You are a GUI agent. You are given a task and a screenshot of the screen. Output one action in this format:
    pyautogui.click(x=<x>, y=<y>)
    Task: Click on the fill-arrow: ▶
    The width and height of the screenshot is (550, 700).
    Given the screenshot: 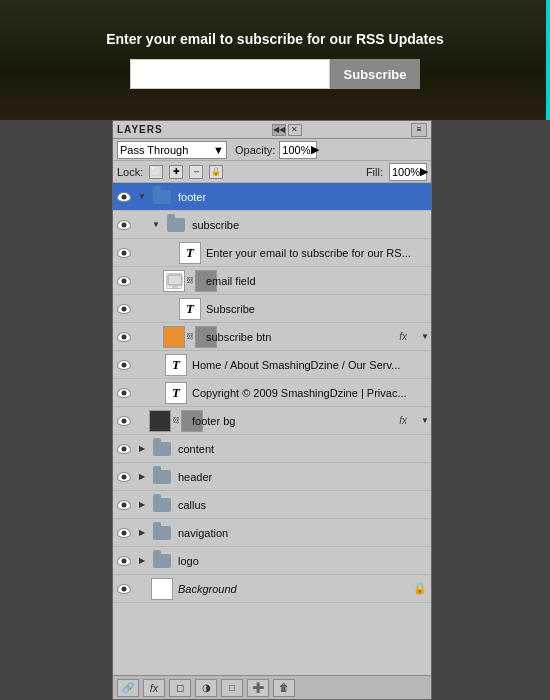 What is the action you would take?
    pyautogui.click(x=424, y=172)
    